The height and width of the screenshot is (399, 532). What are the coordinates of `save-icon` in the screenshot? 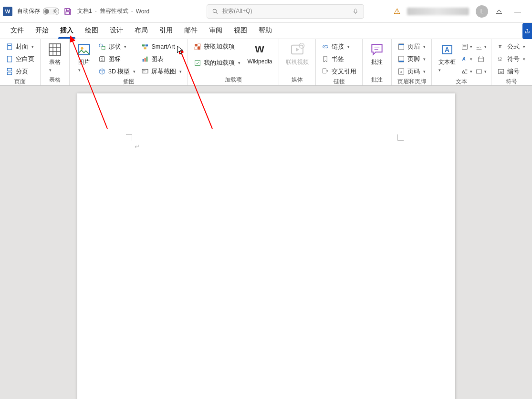 It's located at (68, 11).